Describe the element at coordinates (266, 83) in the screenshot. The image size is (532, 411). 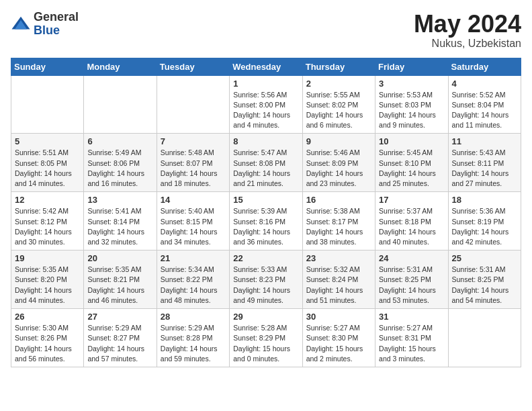
I see `day-number: 1` at that location.